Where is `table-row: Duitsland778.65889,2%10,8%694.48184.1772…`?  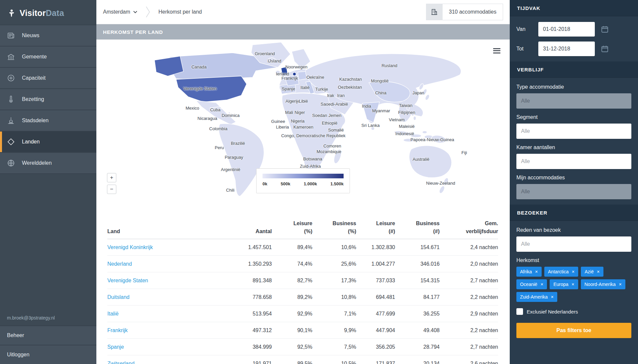 table-row: Duitsland778.65889,2%10,8%694.48184.1772… is located at coordinates (303, 297).